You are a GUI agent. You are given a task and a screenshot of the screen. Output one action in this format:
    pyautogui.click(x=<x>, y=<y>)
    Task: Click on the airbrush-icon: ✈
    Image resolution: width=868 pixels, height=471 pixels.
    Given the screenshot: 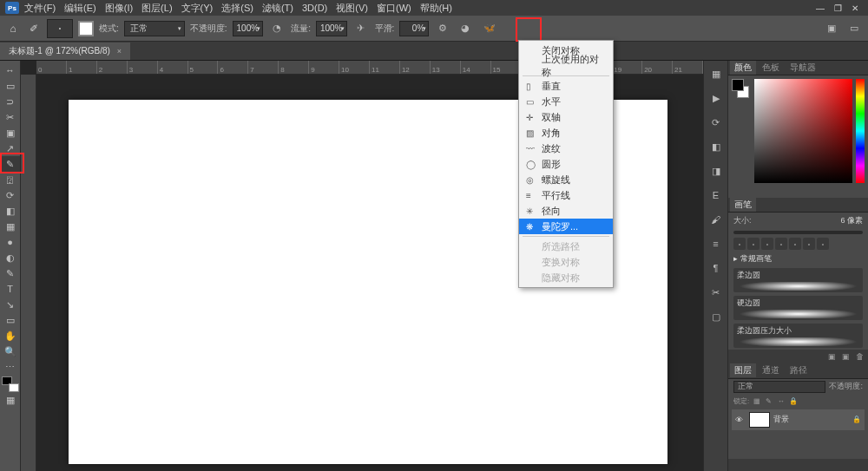 What is the action you would take?
    pyautogui.click(x=361, y=29)
    